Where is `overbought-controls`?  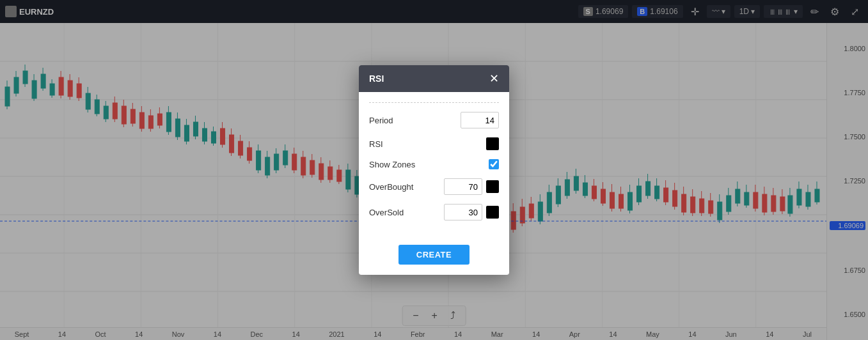
overbought-controls is located at coordinates (471, 187).